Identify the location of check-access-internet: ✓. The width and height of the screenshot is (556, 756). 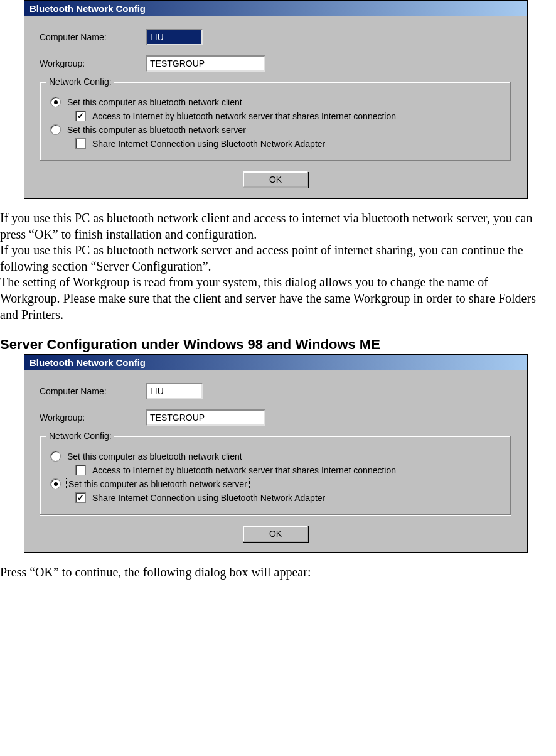
(80, 116).